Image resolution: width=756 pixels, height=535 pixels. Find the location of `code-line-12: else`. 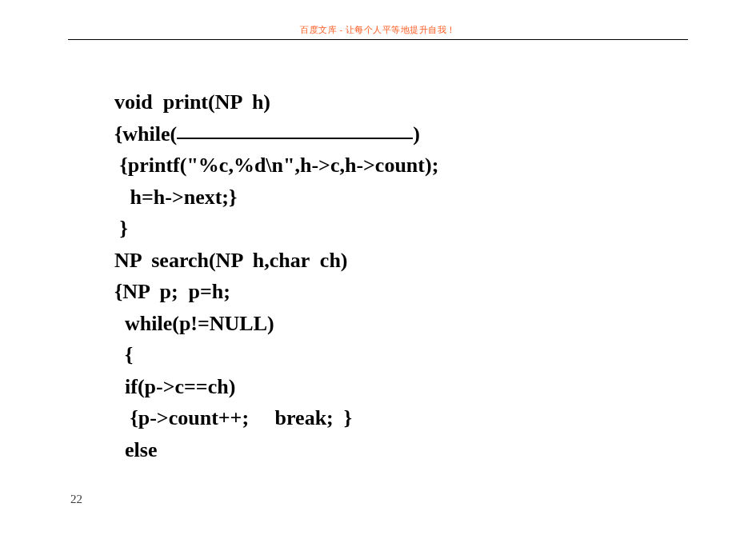

code-line-12: else is located at coordinates (136, 449).